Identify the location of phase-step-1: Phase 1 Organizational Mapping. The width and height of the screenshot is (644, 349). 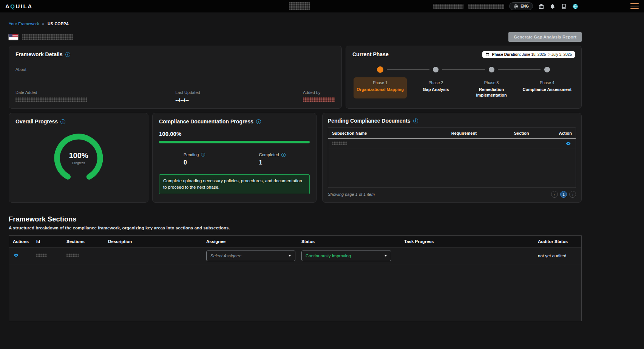
(380, 84).